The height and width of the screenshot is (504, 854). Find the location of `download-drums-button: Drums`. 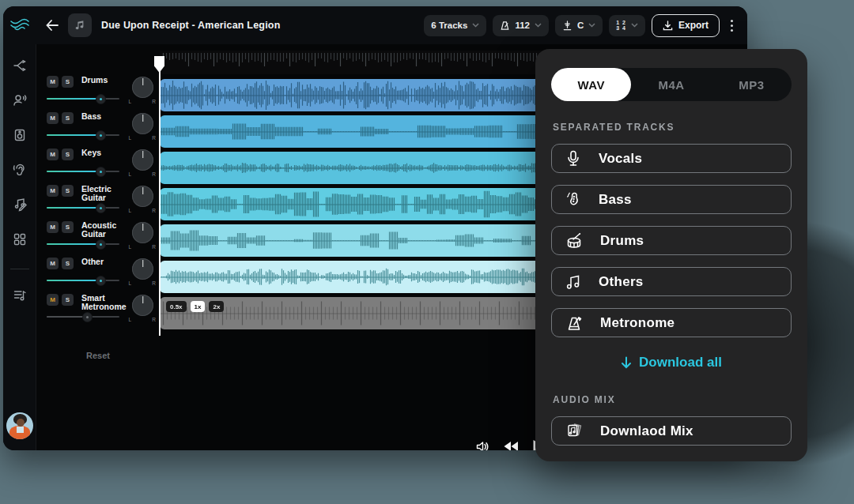

download-drums-button: Drums is located at coordinates (671, 240).